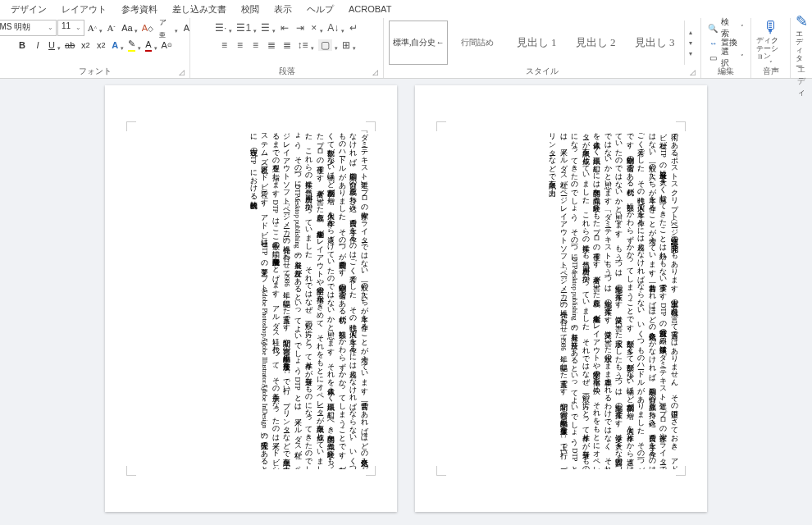 The width and height of the screenshot is (812, 525). What do you see at coordinates (354, 28) in the screenshot?
I see `show-marks-button: ↵` at bounding box center [354, 28].